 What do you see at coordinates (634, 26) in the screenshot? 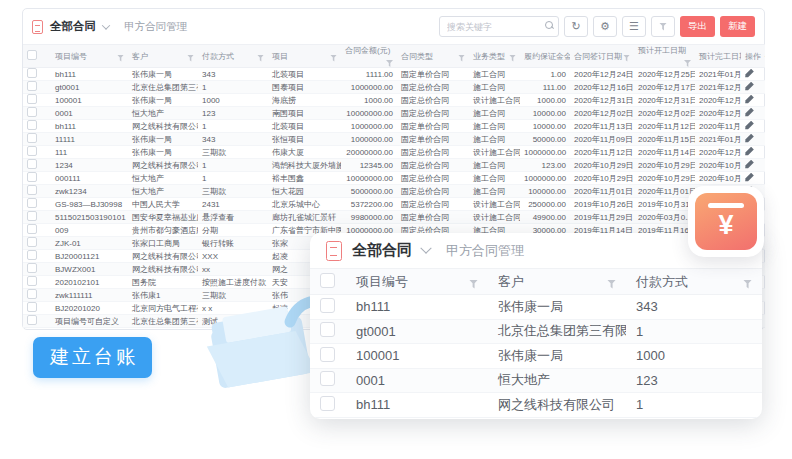
I see `menu-icon: ☰` at bounding box center [634, 26].